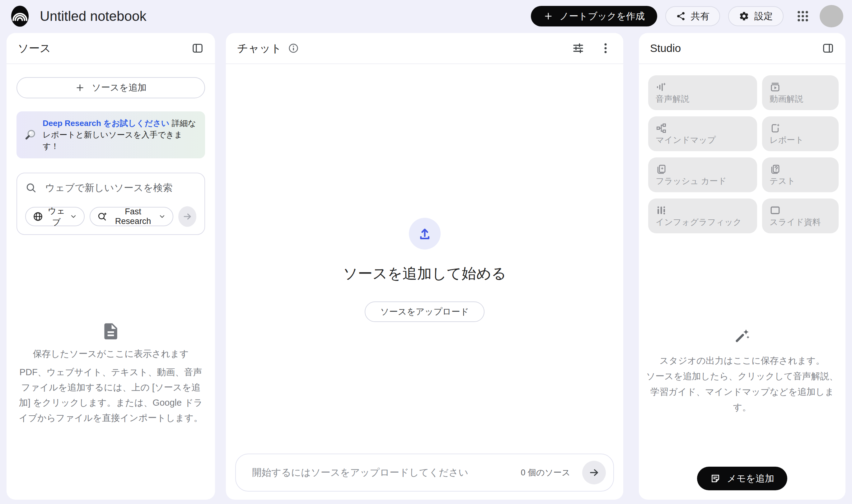 Image resolution: width=852 pixels, height=504 pixels. What do you see at coordinates (800, 175) in the screenshot?
I see `tool-quiz: テスト` at bounding box center [800, 175].